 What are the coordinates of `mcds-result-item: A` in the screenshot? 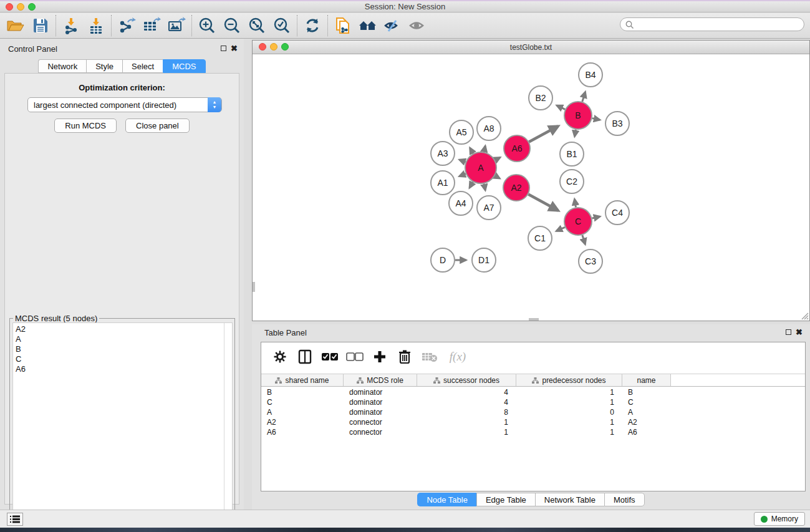 It's located at (120, 339).